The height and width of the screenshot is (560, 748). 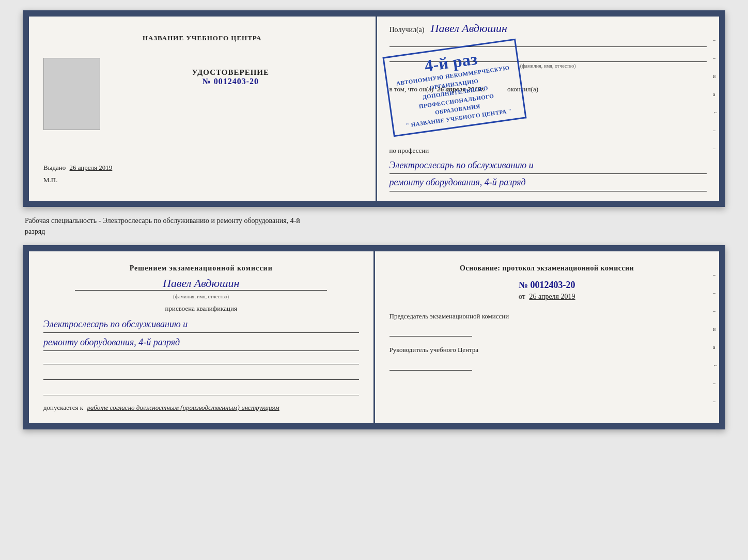 What do you see at coordinates (231, 72) in the screenshot?
I see `cert-label: УДОСТОВЕРЕНИЕ` at bounding box center [231, 72].